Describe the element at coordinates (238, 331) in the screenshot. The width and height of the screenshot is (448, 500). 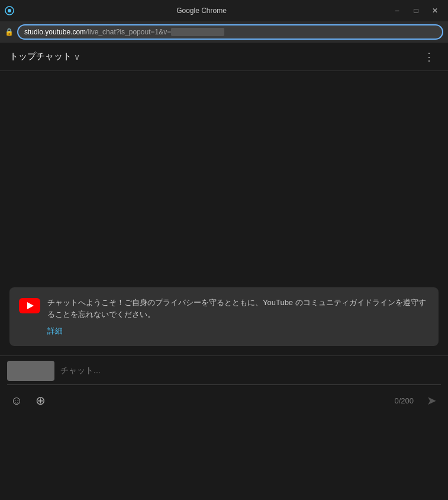
I see `welcome-detail-link: 詳細` at that location.